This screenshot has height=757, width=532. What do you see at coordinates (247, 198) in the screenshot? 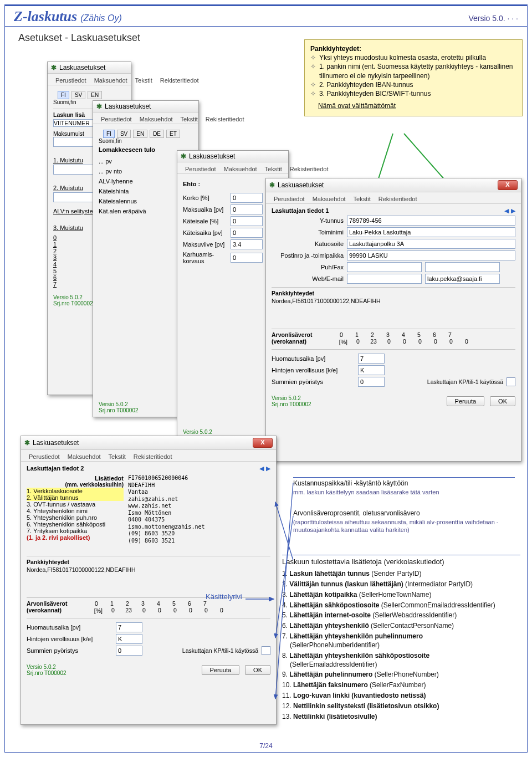
I see `r0v: 0` at bounding box center [247, 198].